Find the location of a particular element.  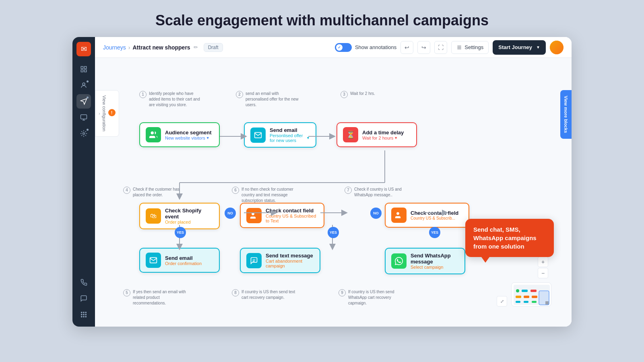

tooltip-bubble: Send chat, SMS, WhatsApp campaigns from … is located at coordinates (510, 238).